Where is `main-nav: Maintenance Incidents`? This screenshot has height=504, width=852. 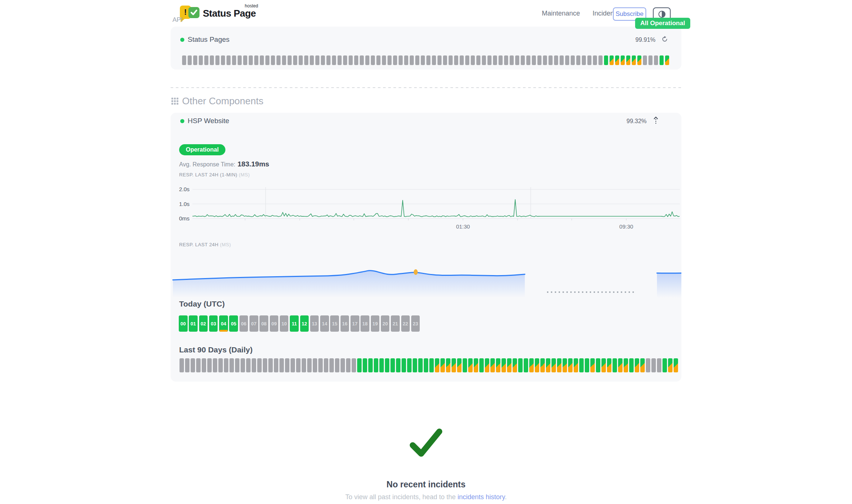 main-nav: Maintenance Incidents is located at coordinates (580, 13).